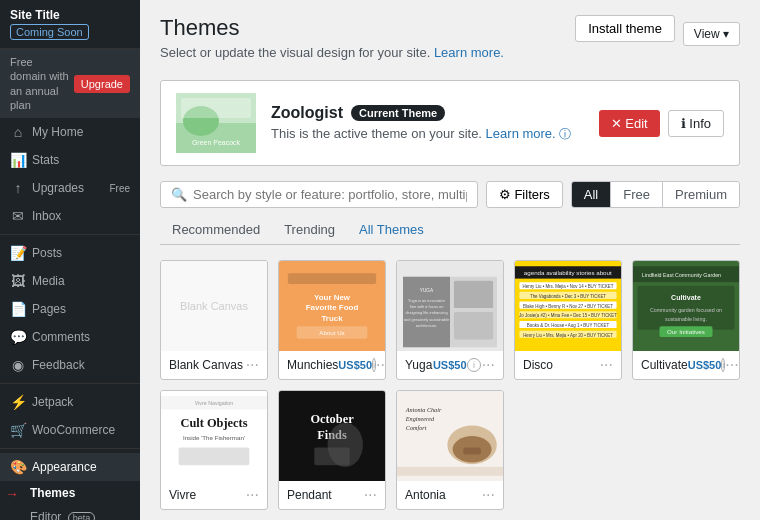 This screenshot has height=520, width=760. What do you see at coordinates (70, 216) in the screenshot?
I see `sidebar-item-inbox: ✉ Inbox` at bounding box center [70, 216].